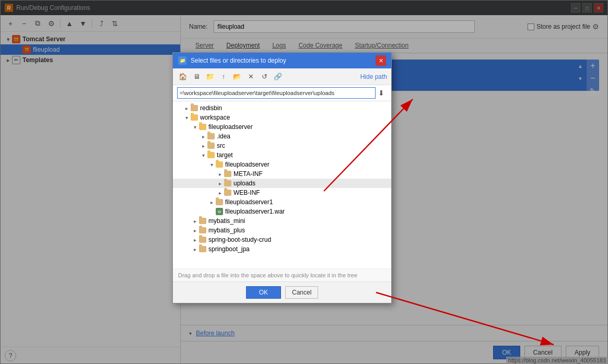 The width and height of the screenshot is (608, 364). I want to click on file-tree-item: fileuploadserver1, so click(282, 202).